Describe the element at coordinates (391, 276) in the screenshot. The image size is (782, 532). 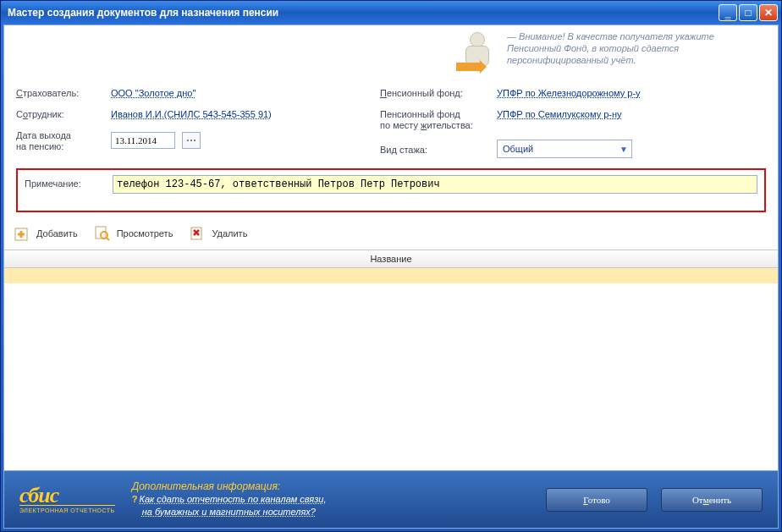
I see `grid-selected-row` at that location.